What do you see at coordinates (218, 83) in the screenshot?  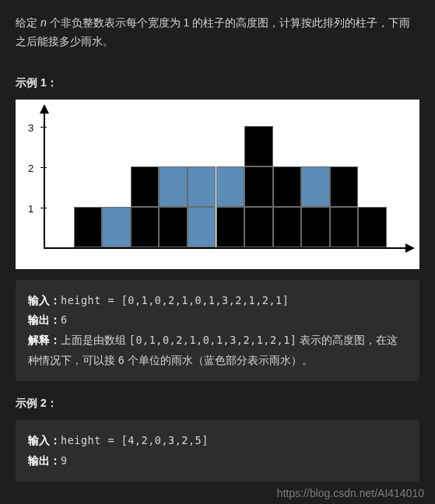 I see `example1-heading: 示例 1：` at bounding box center [218, 83].